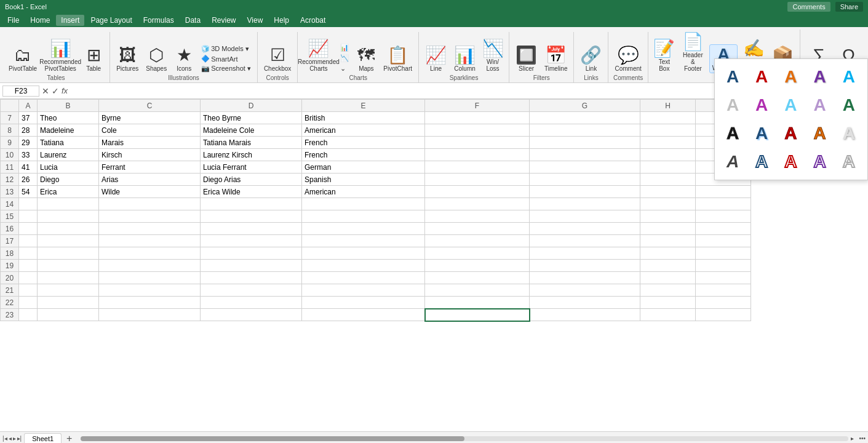 The image size is (868, 443). Describe the element at coordinates (150, 155) in the screenshot. I see `table-cell: Kirsch` at that location.